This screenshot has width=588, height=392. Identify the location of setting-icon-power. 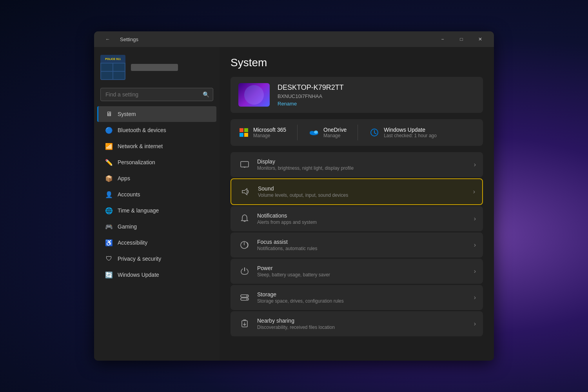
(245, 271).